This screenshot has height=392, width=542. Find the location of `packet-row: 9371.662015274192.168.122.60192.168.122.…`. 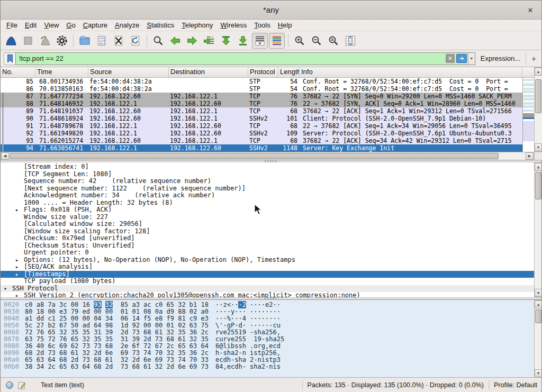

packet-row: 9371.662015274192.168.122.60192.168.122.… is located at coordinates (261, 141).